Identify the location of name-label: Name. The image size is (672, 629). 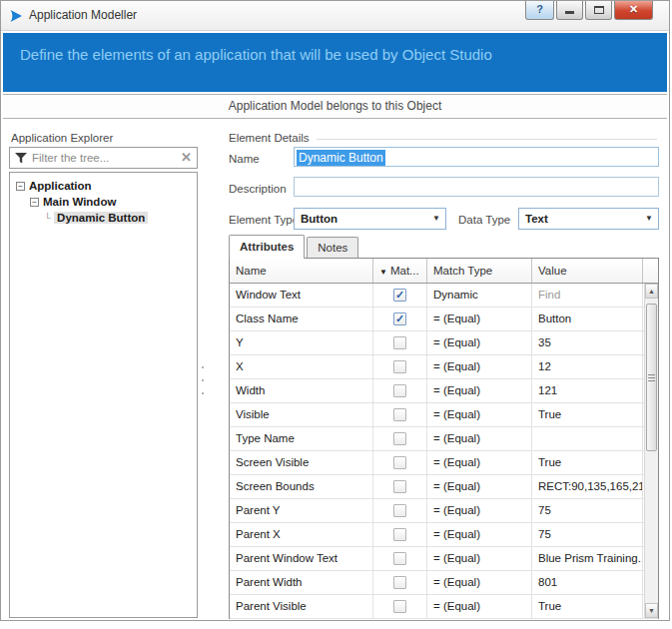
(244, 159).